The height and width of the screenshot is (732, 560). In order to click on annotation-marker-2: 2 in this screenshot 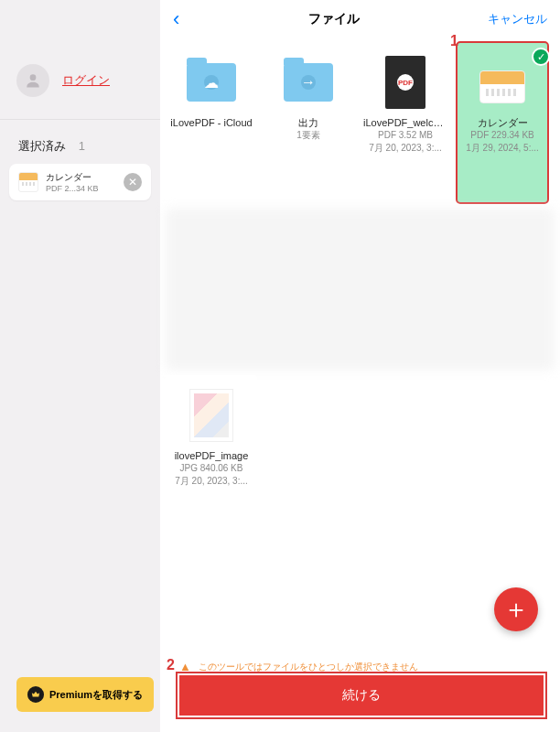, I will do `click(170, 665)`.